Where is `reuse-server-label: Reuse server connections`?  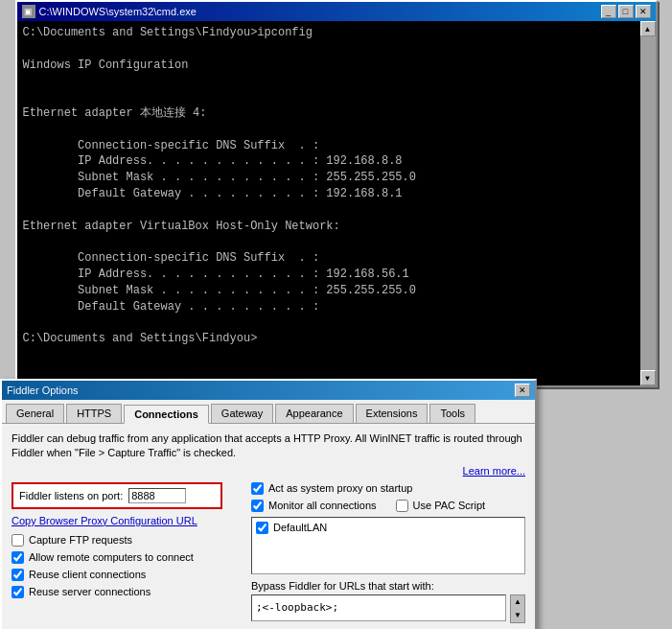
reuse-server-label: Reuse server connections is located at coordinates (90, 592).